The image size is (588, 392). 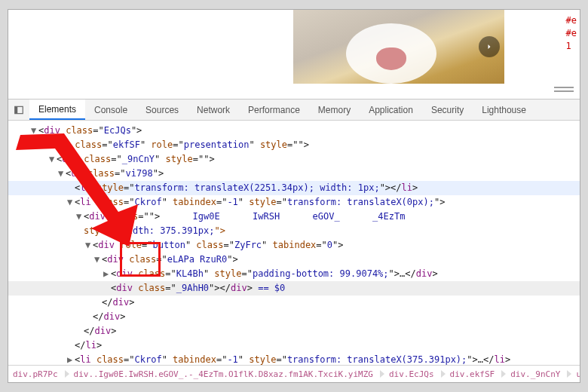 What do you see at coordinates (294, 288) in the screenshot?
I see `dom-row: <div class="_9AhH0"></div> == $0` at bounding box center [294, 288].